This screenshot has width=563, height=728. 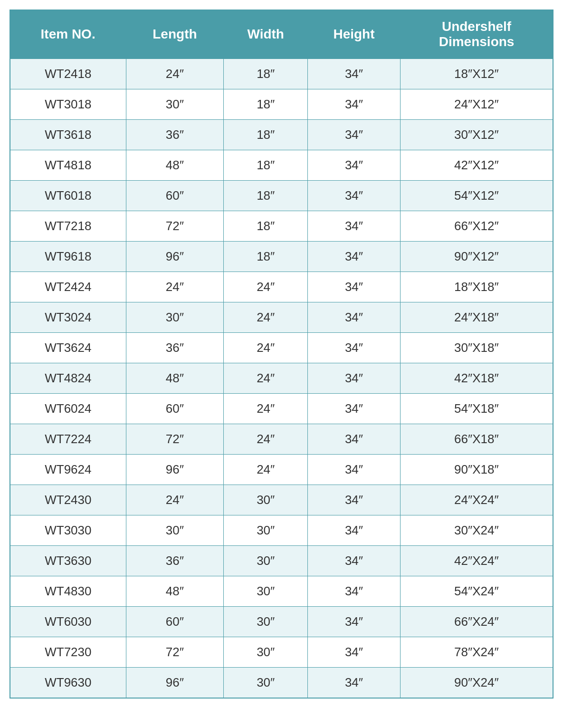 What do you see at coordinates (354, 34) in the screenshot?
I see `col-header-height: Height` at bounding box center [354, 34].